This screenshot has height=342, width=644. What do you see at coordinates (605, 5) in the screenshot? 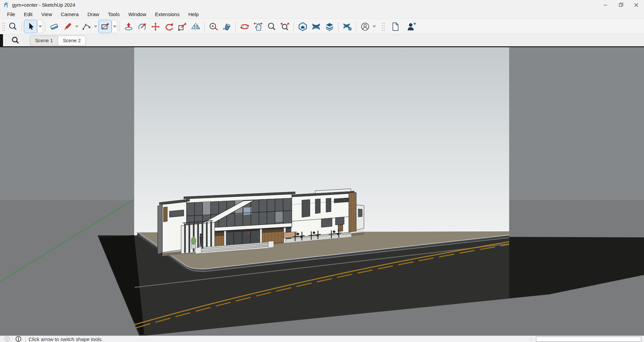
I see `minimize-icon` at bounding box center [605, 5].